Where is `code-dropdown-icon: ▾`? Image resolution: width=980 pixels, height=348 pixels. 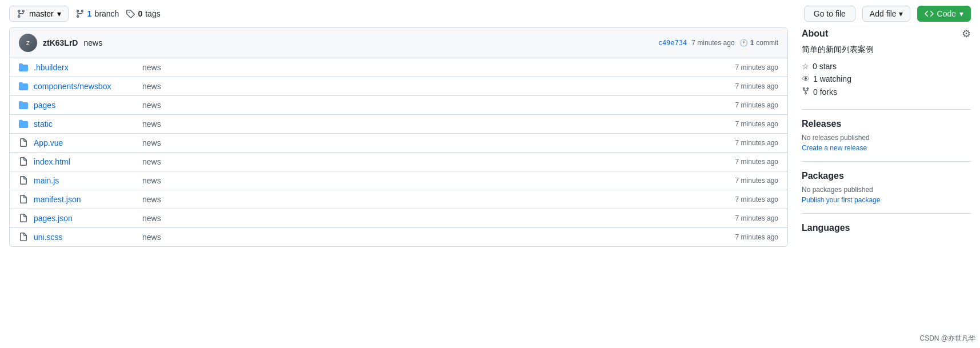 code-dropdown-icon: ▾ is located at coordinates (961, 14).